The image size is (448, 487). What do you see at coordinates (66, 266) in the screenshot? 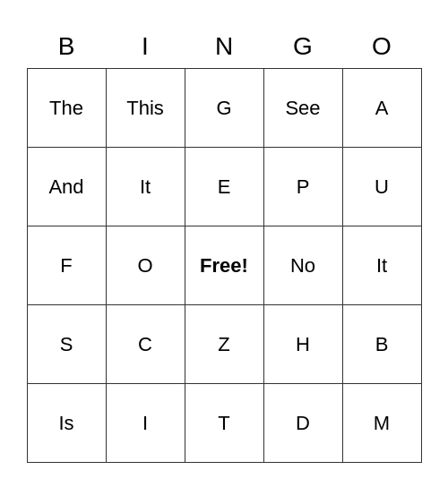
I see `table-cell: F` at bounding box center [66, 266].